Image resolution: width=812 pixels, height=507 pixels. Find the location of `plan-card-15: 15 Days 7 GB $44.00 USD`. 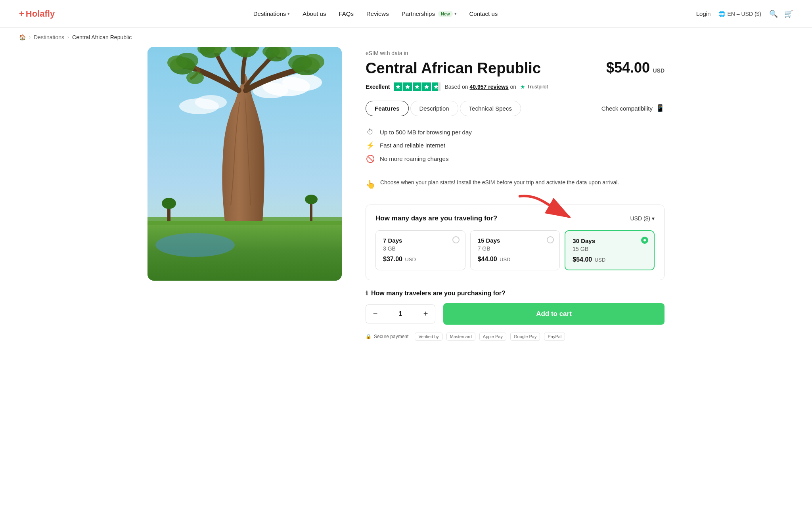

plan-card-15: 15 Days 7 GB $44.00 USD is located at coordinates (515, 251).